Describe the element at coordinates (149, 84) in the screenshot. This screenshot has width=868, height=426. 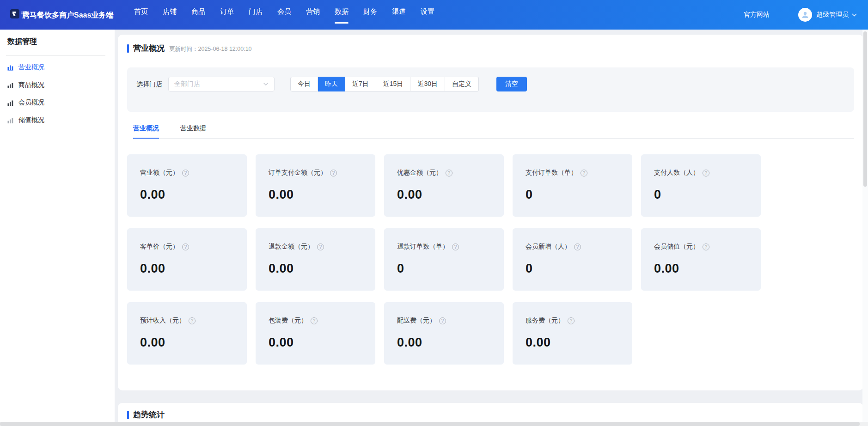
I see `store-select-label: 选择门店` at that location.